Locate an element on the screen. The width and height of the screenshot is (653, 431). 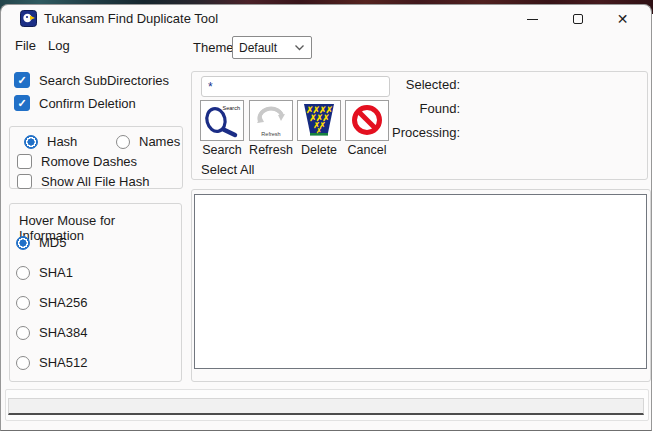
status-labels: Selected: Found: Processing: is located at coordinates (401, 109).